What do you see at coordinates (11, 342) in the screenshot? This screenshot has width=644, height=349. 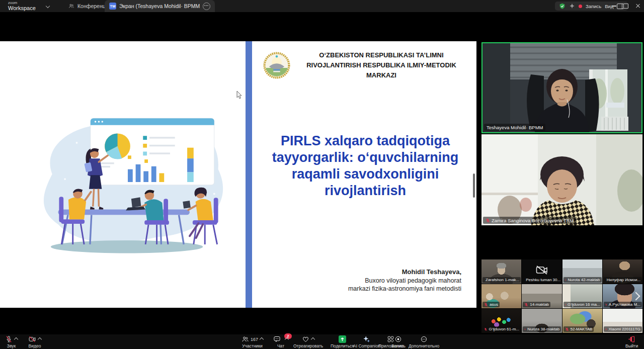 I see `audio-button: Звук` at bounding box center [11, 342].